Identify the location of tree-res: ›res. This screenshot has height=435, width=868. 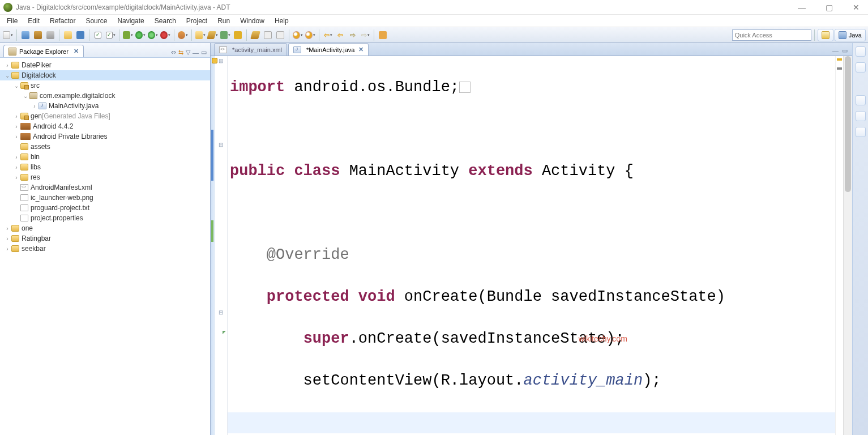
(105, 177).